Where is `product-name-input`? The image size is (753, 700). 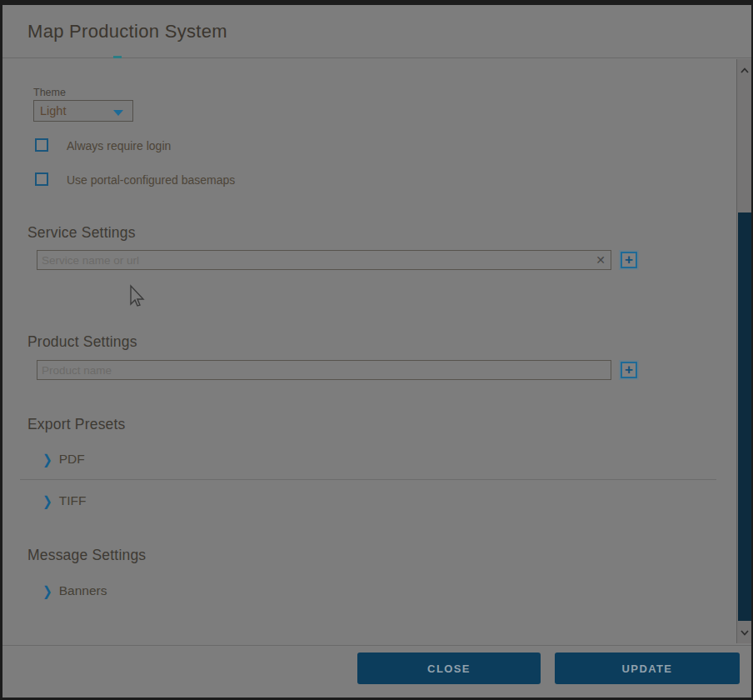
product-name-input is located at coordinates (324, 370).